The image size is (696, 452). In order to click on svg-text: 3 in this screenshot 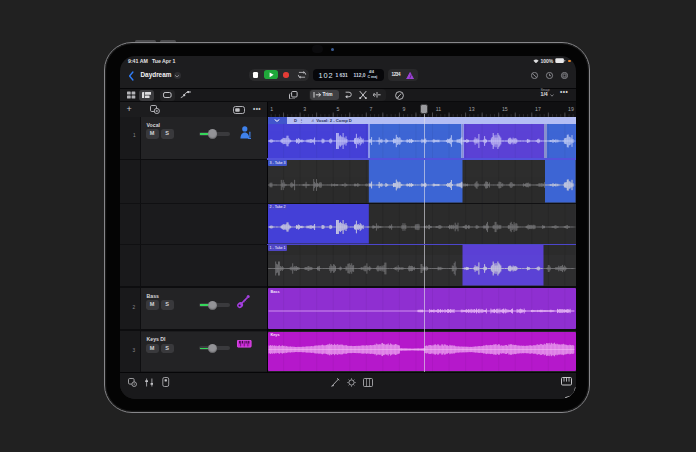, I will do `click(304, 109)`.